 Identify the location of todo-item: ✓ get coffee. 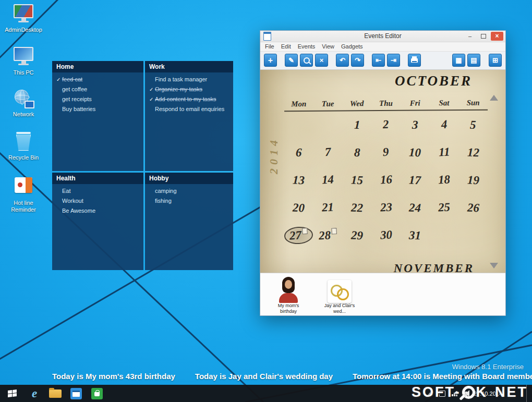
(99, 90).